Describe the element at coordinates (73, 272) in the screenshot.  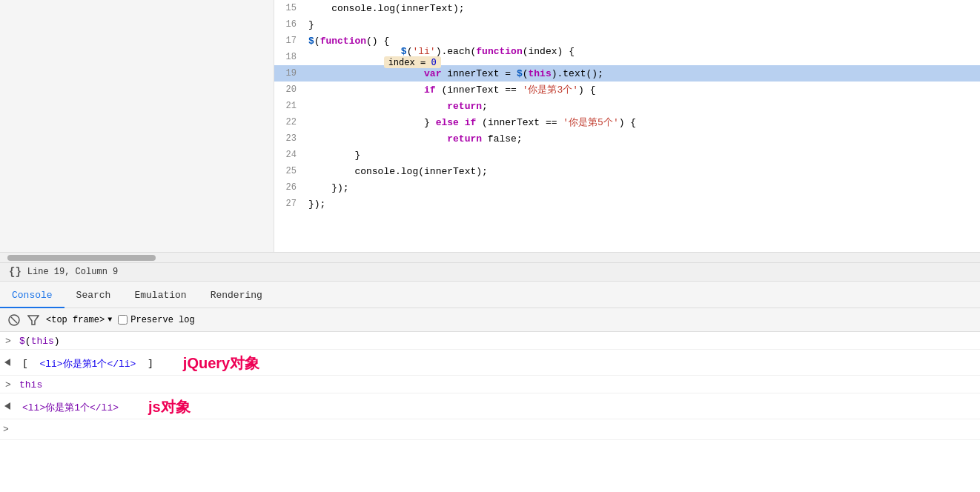
I see `status-position: Line 19, Column 9` at that location.